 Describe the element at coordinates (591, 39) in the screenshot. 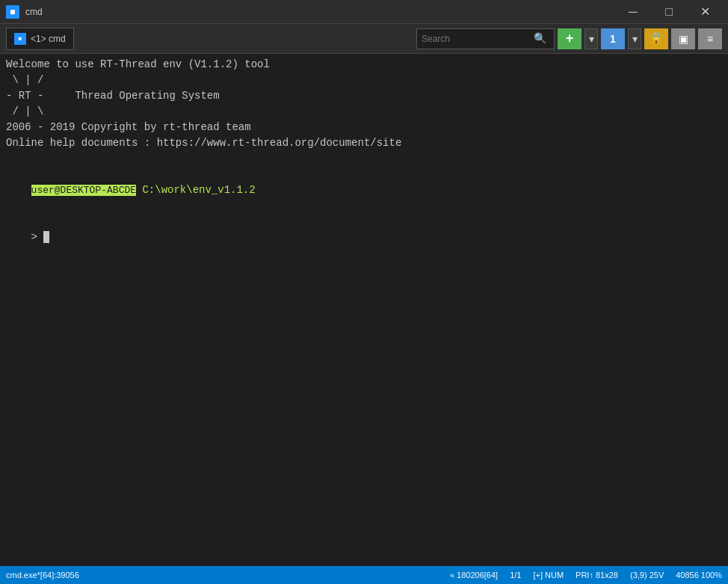

I see `add-dropdown-button: ▾` at that location.